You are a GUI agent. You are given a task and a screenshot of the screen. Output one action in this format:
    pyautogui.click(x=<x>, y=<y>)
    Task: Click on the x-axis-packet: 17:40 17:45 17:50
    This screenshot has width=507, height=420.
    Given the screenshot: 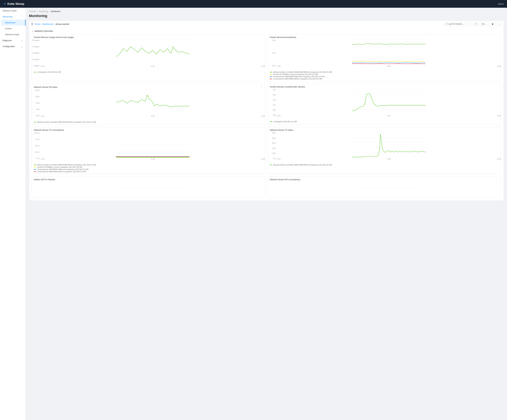 What is the action you would take?
    pyautogui.click(x=389, y=66)
    